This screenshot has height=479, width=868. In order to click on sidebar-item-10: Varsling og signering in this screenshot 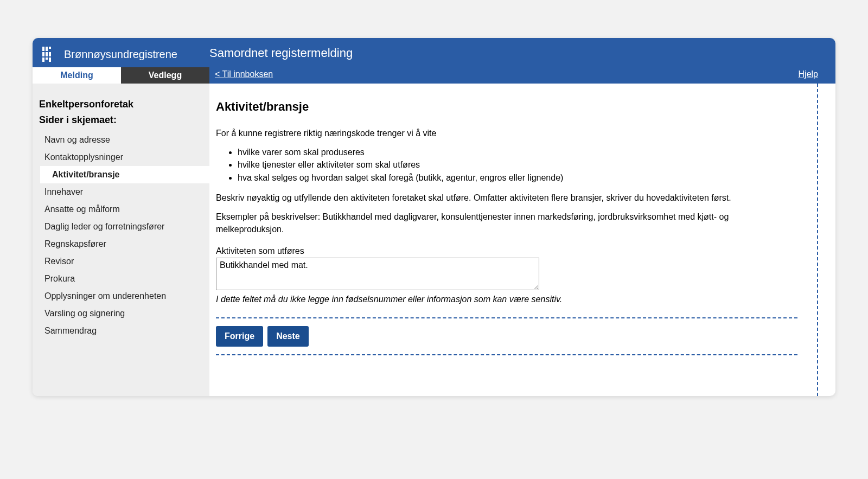, I will do `click(121, 314)`.